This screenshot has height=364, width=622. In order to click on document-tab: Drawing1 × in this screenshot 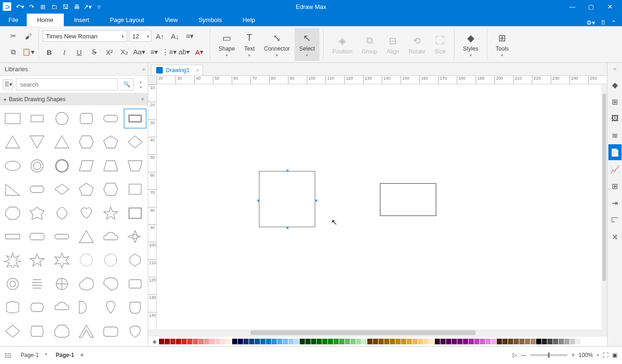, I will do `click(177, 70)`.